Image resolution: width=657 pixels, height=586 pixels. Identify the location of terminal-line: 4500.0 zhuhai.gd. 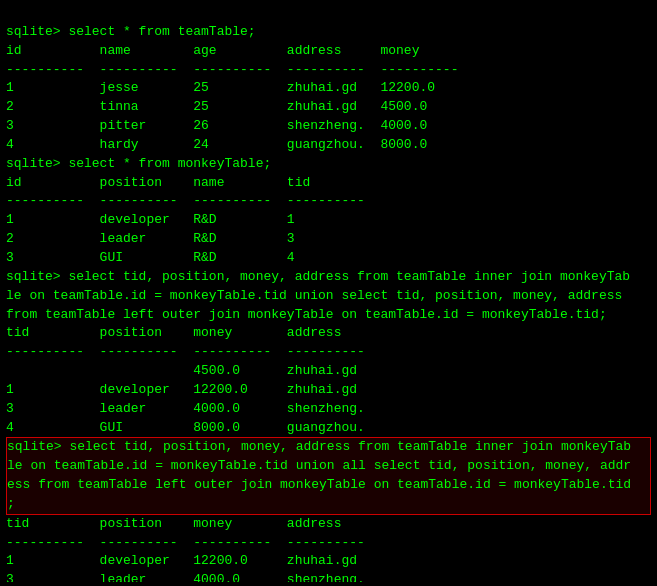
(328, 372).